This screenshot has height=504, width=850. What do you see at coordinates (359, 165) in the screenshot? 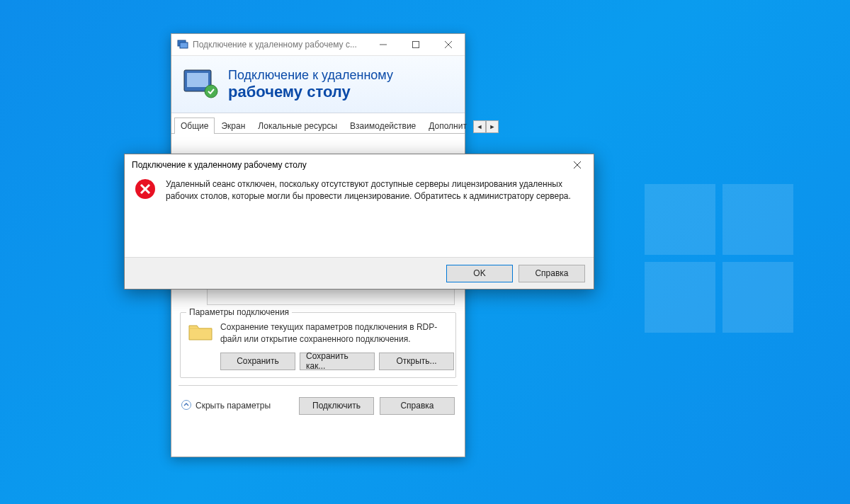
I see `dialog-title: Подключение к удаленному рабочему столу` at bounding box center [359, 165].